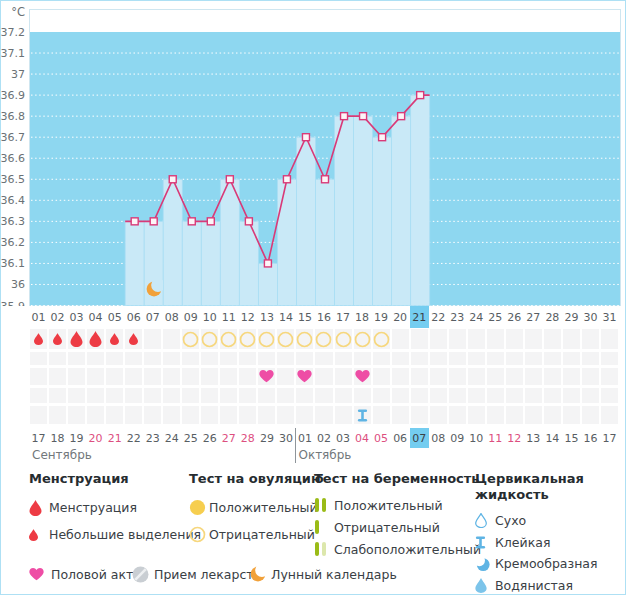 This screenshot has width=626, height=595. I want to click on date-Октябрь-12: 12, so click(514, 438).